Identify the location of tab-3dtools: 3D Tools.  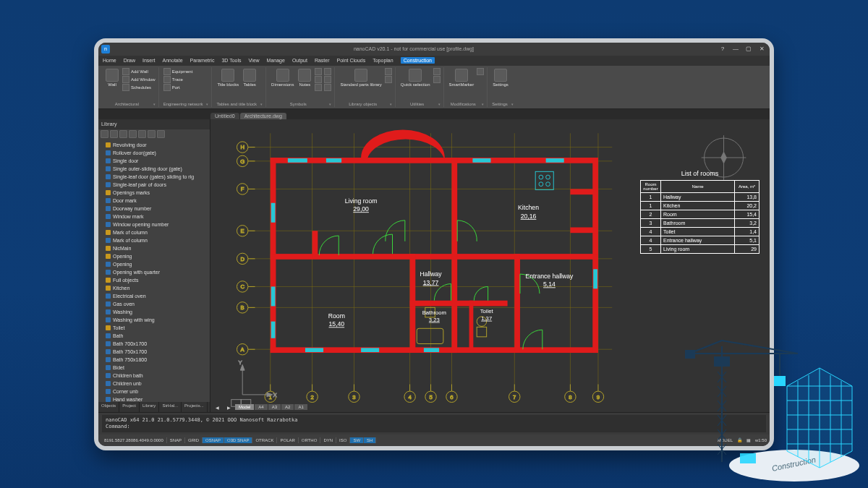
(231, 61).